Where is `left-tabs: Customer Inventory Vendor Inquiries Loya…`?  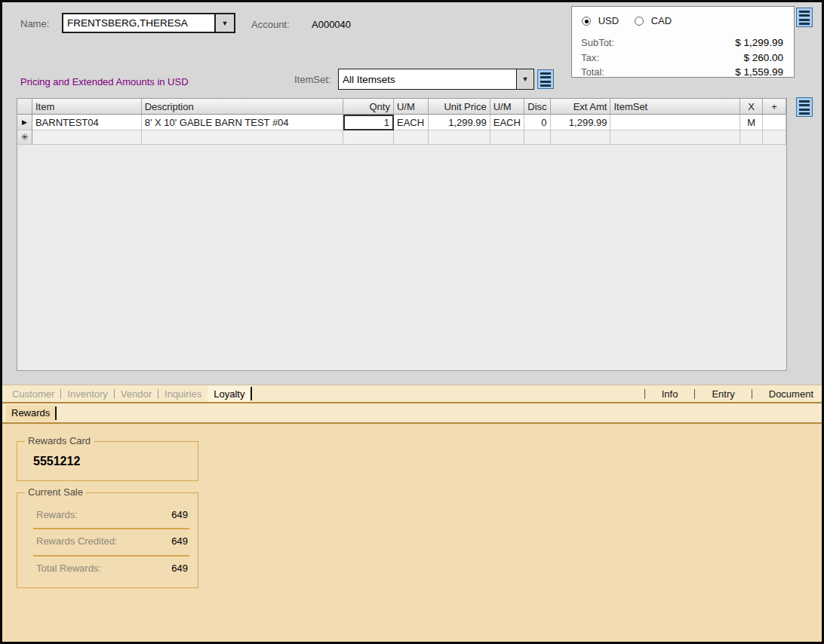
left-tabs: Customer Inventory Vendor Inquiries Loya… is located at coordinates (126, 394).